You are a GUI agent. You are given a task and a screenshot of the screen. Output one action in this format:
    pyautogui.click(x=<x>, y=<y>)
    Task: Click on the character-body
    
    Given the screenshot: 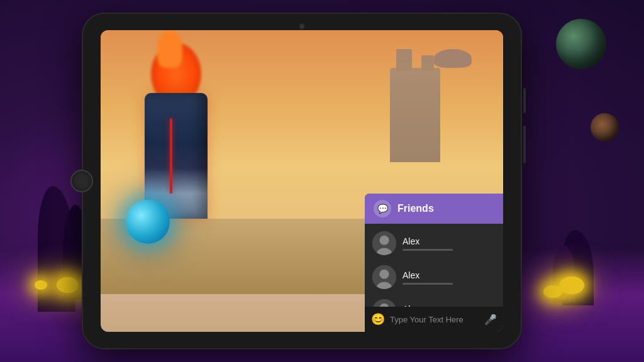 What is the action you would take?
    pyautogui.click(x=176, y=156)
    